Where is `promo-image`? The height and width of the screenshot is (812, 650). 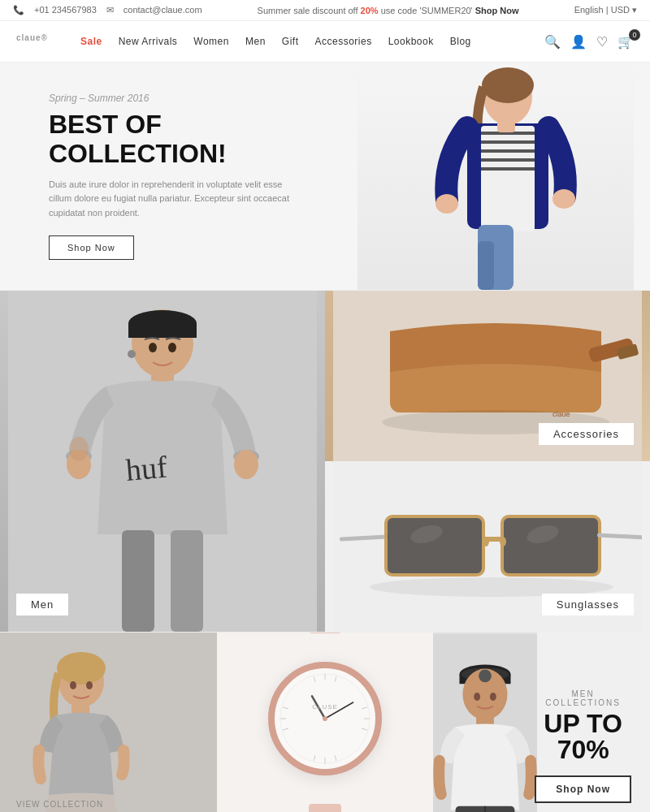
promo-image is located at coordinates (485, 723).